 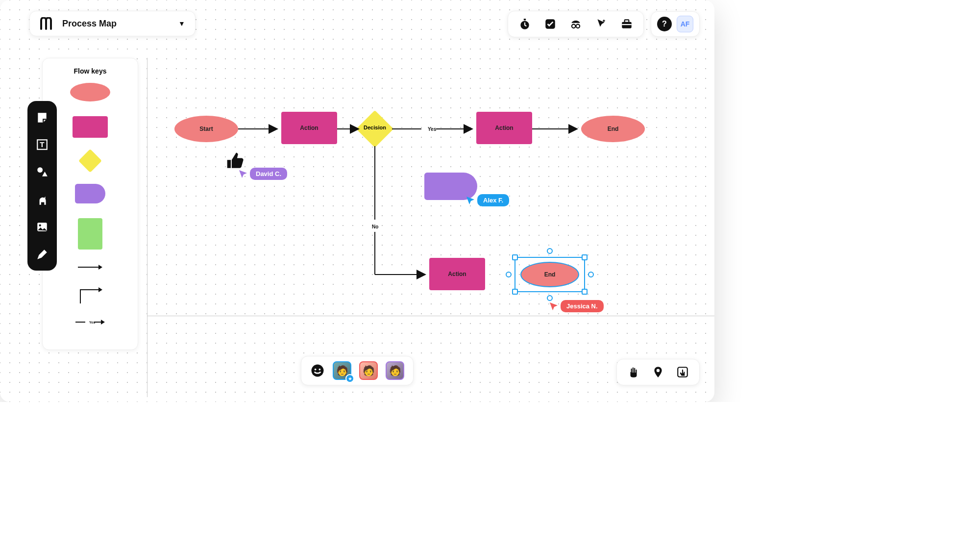 What do you see at coordinates (90, 127) in the screenshot?
I see `key-rect` at bounding box center [90, 127].